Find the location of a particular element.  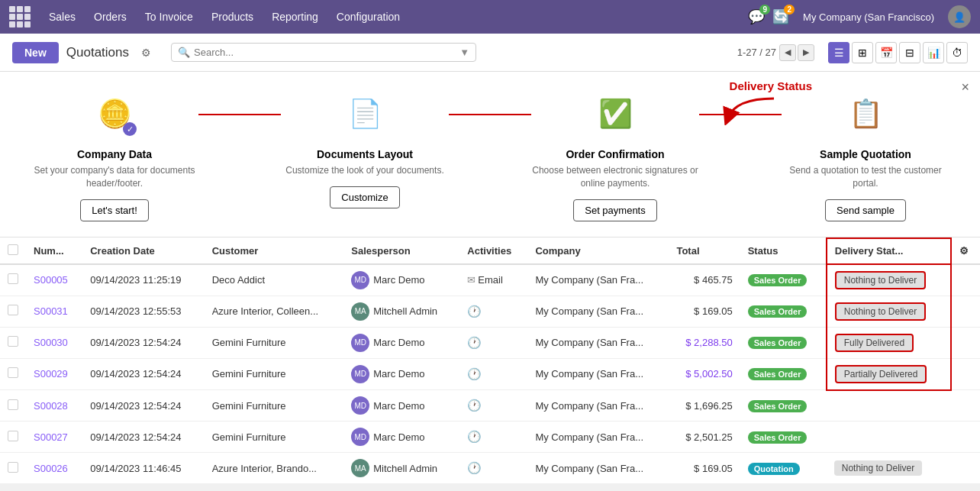

order-confirmation-icon: ✅ is located at coordinates (615, 114).